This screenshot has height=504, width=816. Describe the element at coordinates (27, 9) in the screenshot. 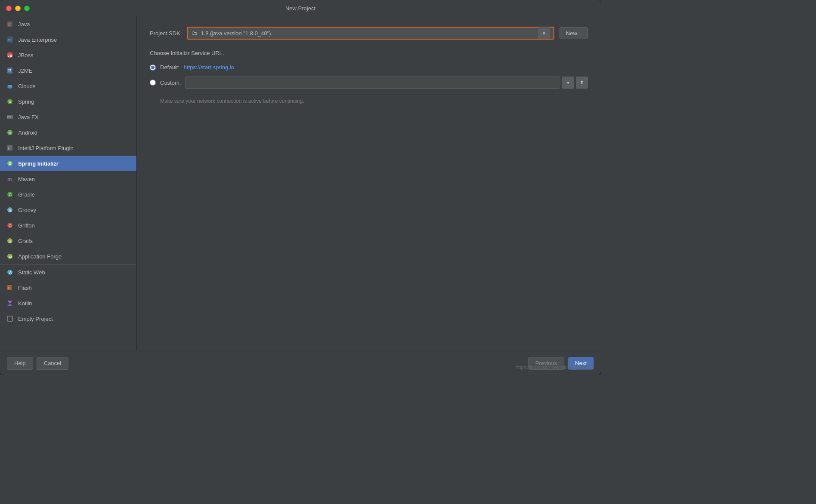

I see `maximize-button` at that location.